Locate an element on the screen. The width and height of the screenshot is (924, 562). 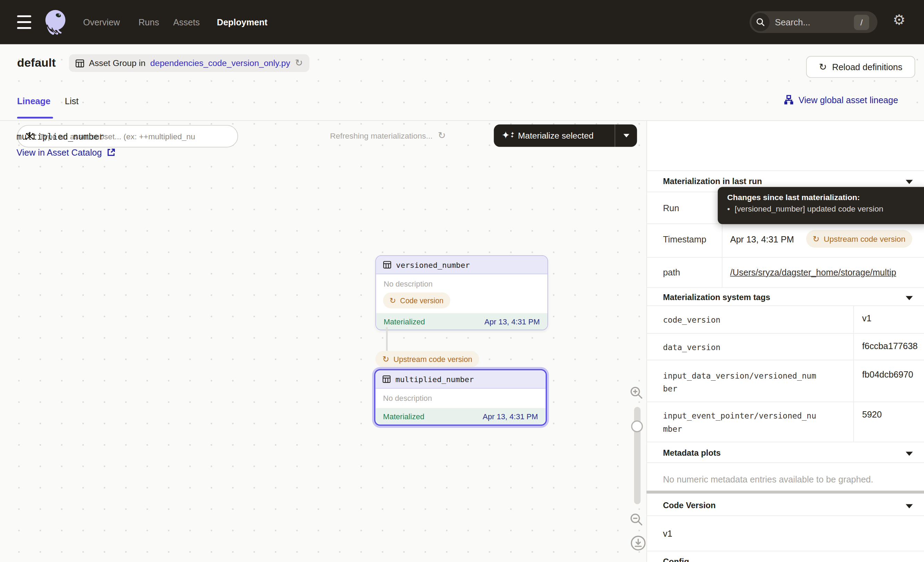
dagster-logo-icon is located at coordinates (55, 22).